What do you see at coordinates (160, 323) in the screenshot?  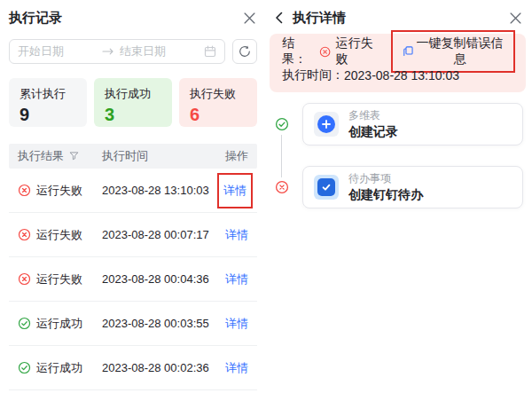 I see `time-cell: 2023-08-28 00:03:55` at bounding box center [160, 323].